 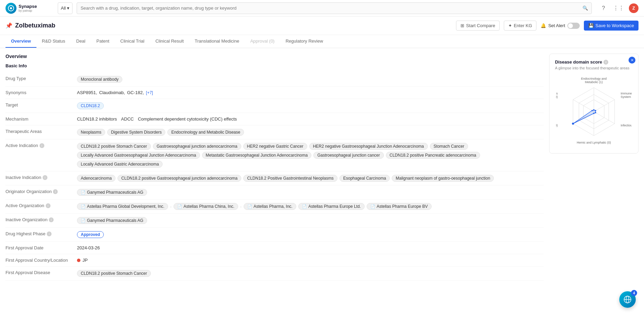 I want to click on tab-clinical-result: Clinical Result, so click(x=169, y=41).